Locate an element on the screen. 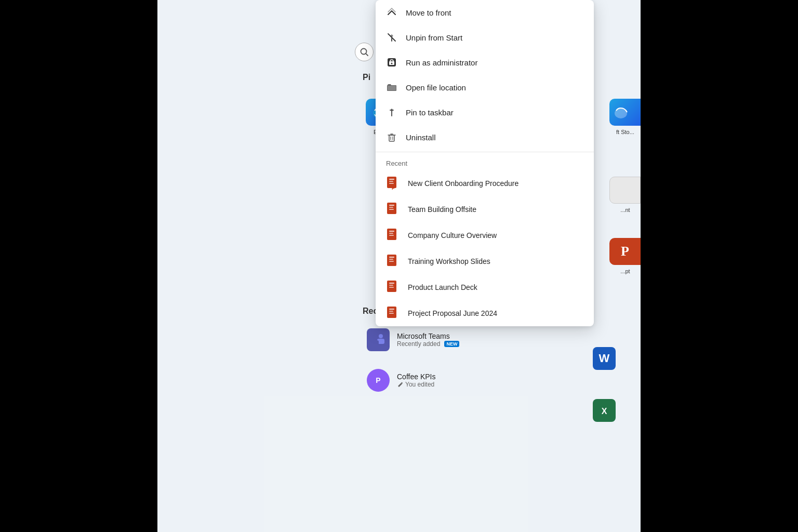 The height and width of the screenshot is (532, 798). excel-svg: X is located at coordinates (604, 410).